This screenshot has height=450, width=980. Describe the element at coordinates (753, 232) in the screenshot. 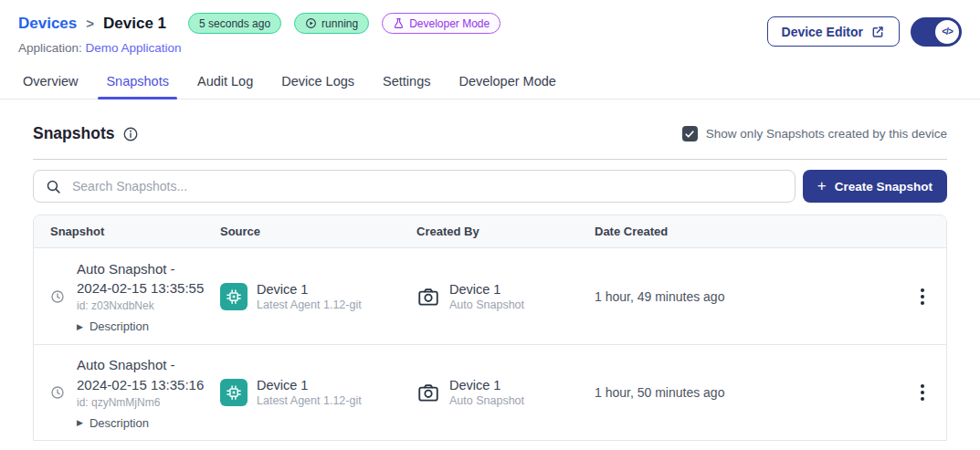

I see `column-header-date-created: Date Created` at that location.